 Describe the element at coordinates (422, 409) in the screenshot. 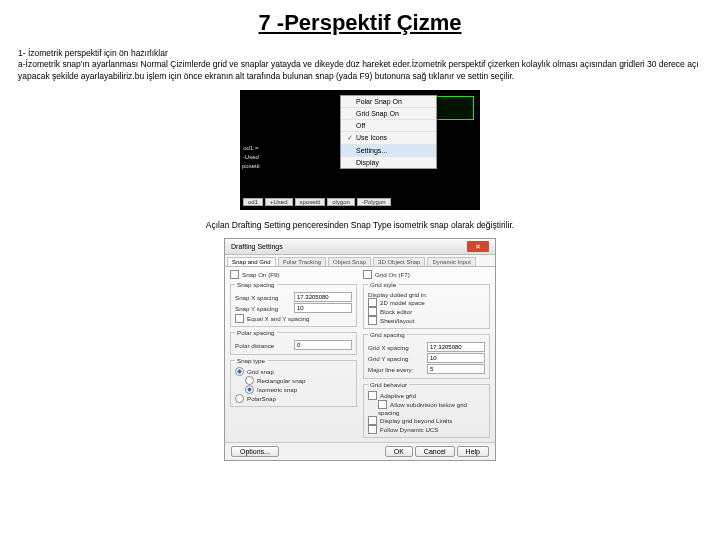

I see `checkbox-allow-subdivision: Allow subdivision below grid spacing` at that location.